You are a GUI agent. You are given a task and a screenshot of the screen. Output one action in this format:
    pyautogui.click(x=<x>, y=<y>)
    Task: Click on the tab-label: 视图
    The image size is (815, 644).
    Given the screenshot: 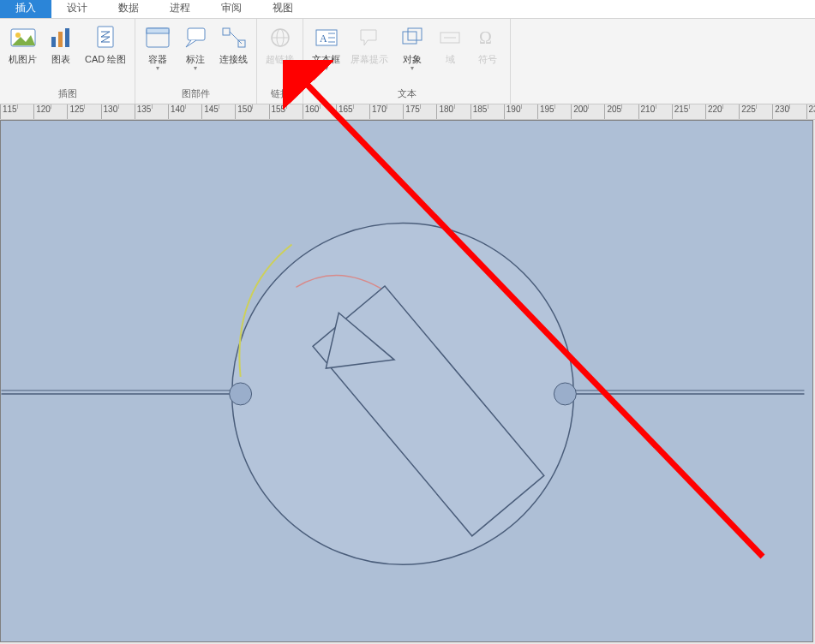 What is the action you would take?
    pyautogui.click(x=283, y=8)
    